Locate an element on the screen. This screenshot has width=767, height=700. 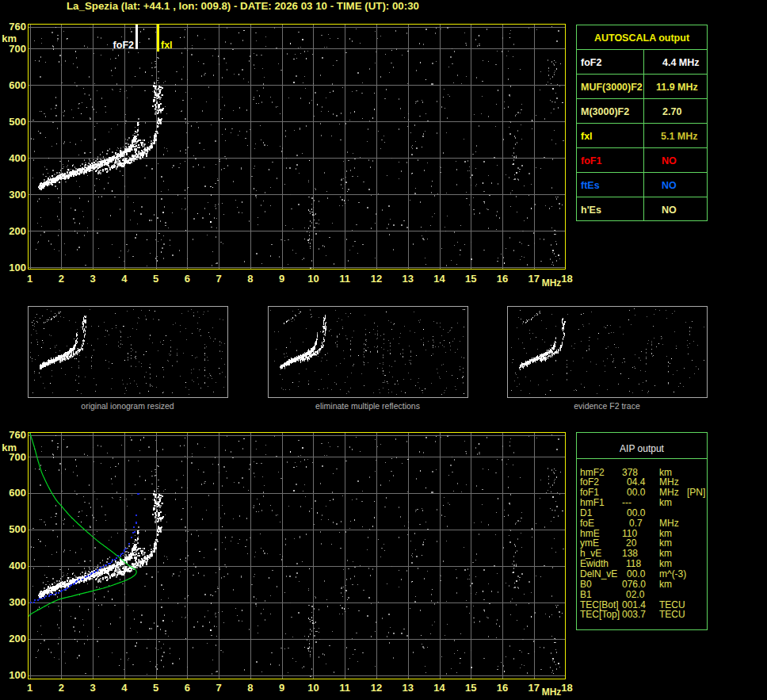
svg-text: ftEs is located at coordinates (590, 186).